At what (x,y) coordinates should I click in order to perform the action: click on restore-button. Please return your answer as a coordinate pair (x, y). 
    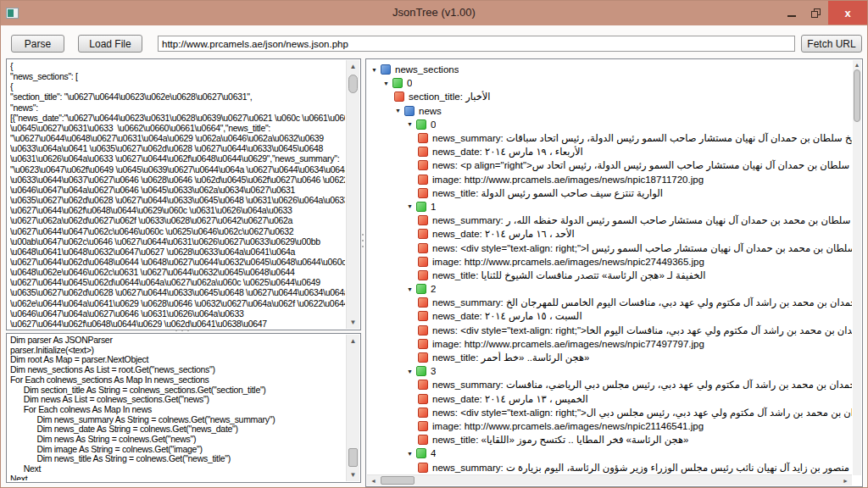
    Looking at the image, I should click on (815, 13).